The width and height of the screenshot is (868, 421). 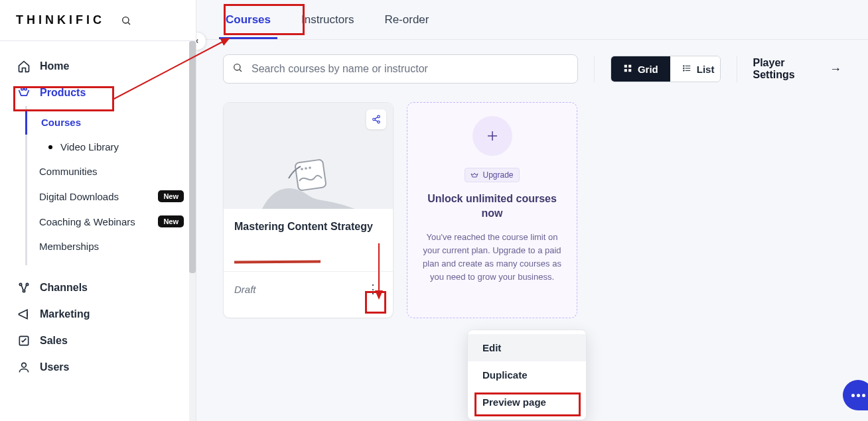 What do you see at coordinates (401, 69) in the screenshot?
I see `course-search-input` at bounding box center [401, 69].